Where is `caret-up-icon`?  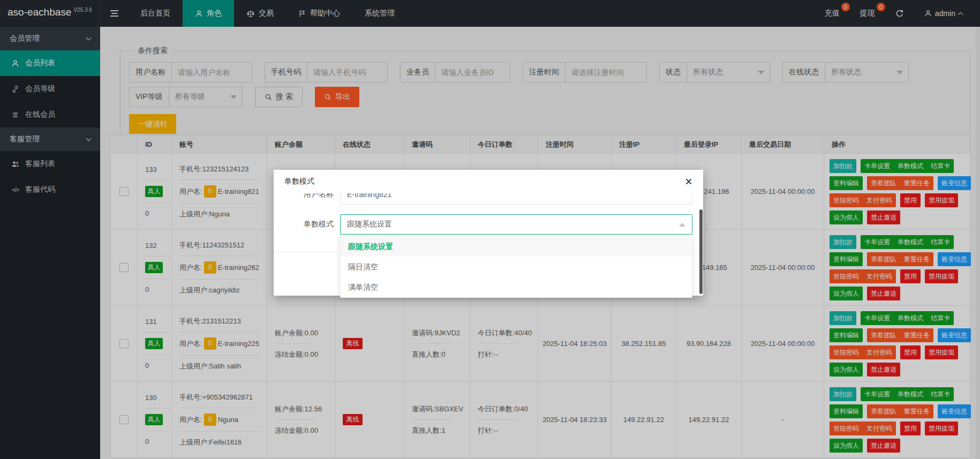 caret-up-icon is located at coordinates (682, 225).